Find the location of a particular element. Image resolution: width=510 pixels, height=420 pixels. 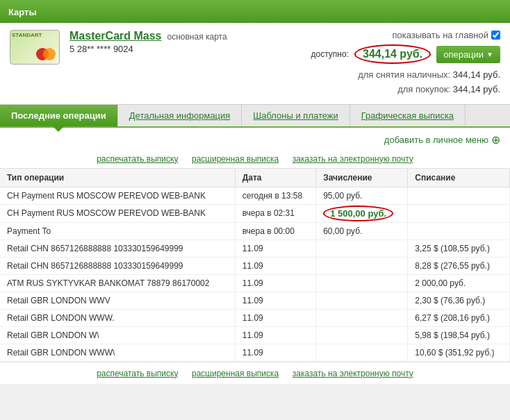

table-row: Retail GBR LONDON WWV11.092,30 $ (76,36 … is located at coordinates (255, 300).